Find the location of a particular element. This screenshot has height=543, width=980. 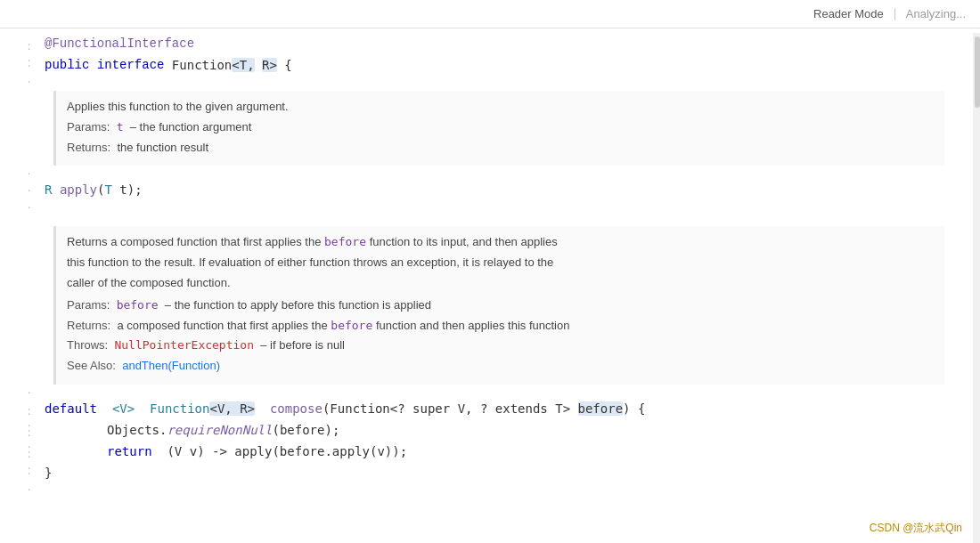

default-compose-code: default <V> Function<V, R> compose(Funct… is located at coordinates (345, 409).